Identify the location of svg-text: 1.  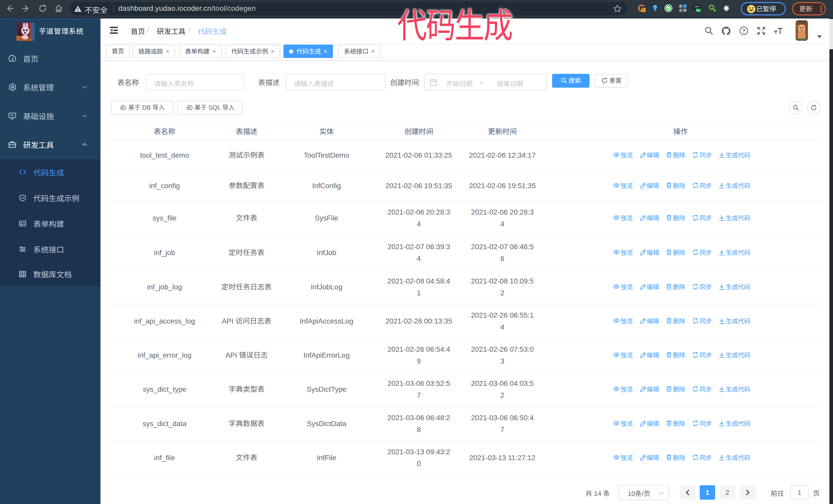
(644, 10).